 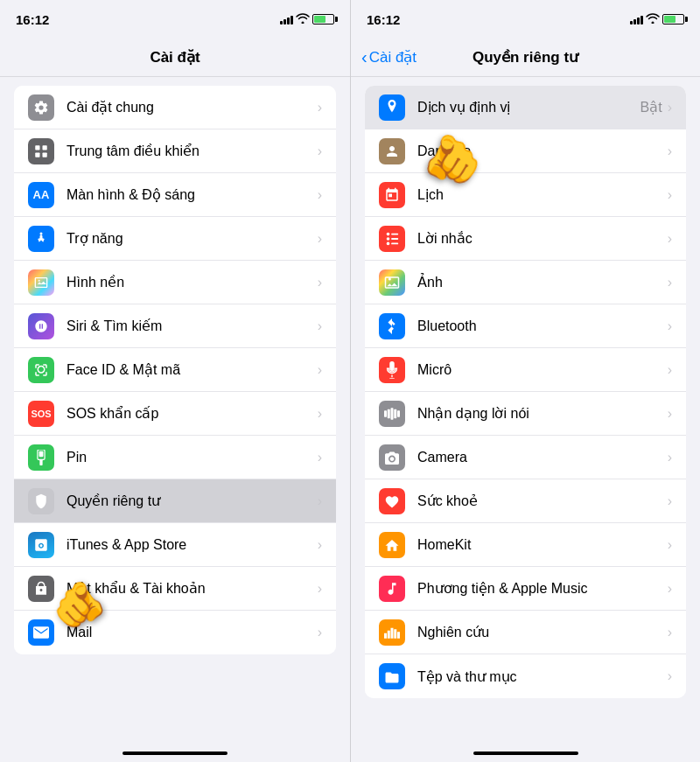 I want to click on settings-row-phuong-tien: Phương tiện & Apple Music ›, so click(x=525, y=589).